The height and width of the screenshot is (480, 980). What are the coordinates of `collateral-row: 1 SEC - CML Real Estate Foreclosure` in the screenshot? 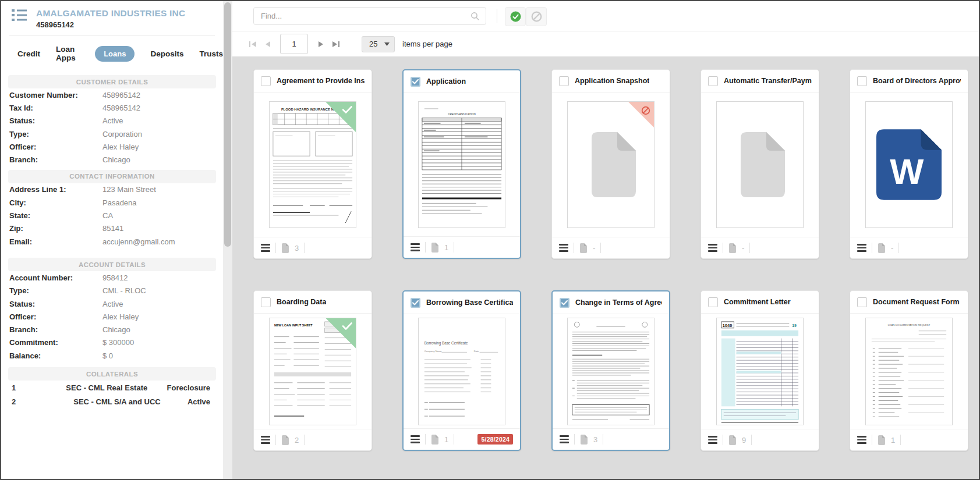 It's located at (112, 387).